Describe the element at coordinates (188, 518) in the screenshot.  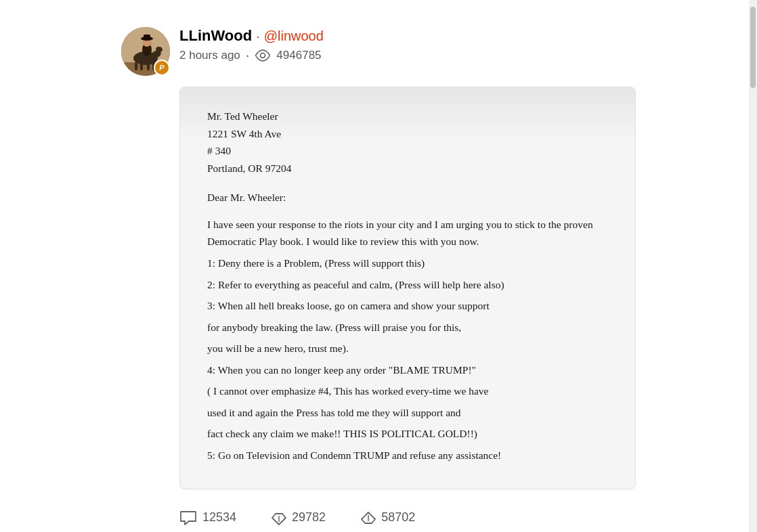
I see `comment-icon` at that location.